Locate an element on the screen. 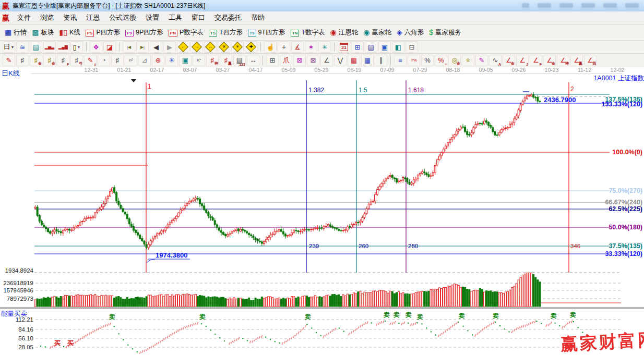 The height and width of the screenshot is (355, 644). svg-text: 09-26 is located at coordinates (519, 70).